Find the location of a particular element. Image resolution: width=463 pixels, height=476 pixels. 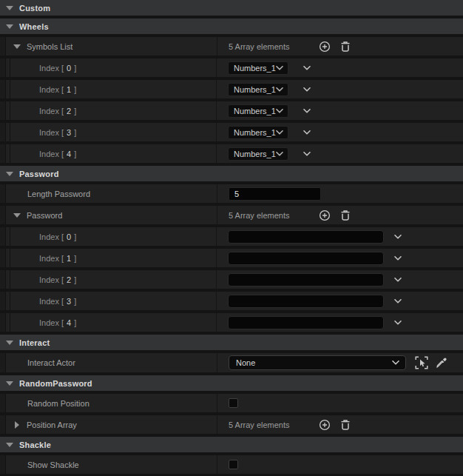

enum-selected-value: Numbers_1 is located at coordinates (254, 68).